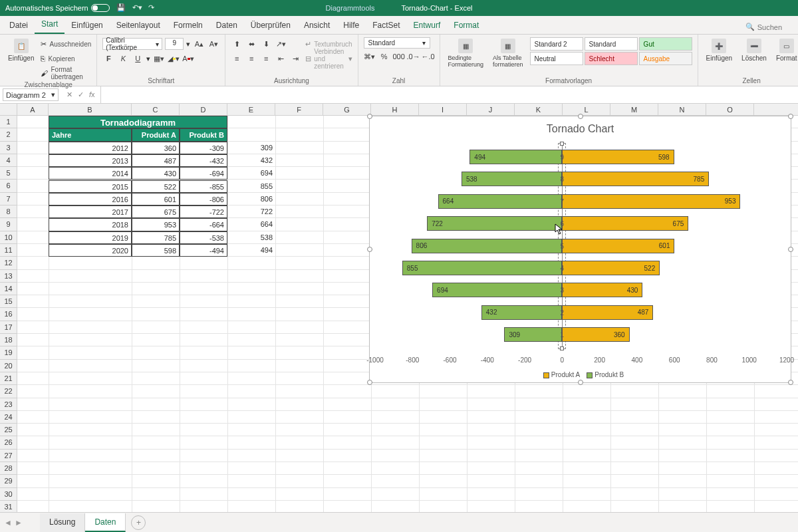  Describe the element at coordinates (251, 148) in the screenshot. I see `cell: 309` at that location.